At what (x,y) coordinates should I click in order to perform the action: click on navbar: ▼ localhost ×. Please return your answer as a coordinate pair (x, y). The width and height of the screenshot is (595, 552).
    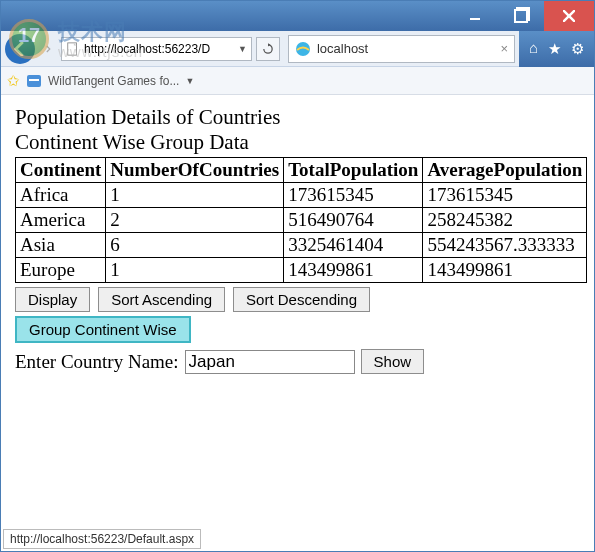
    Looking at the image, I should click on (260, 49).